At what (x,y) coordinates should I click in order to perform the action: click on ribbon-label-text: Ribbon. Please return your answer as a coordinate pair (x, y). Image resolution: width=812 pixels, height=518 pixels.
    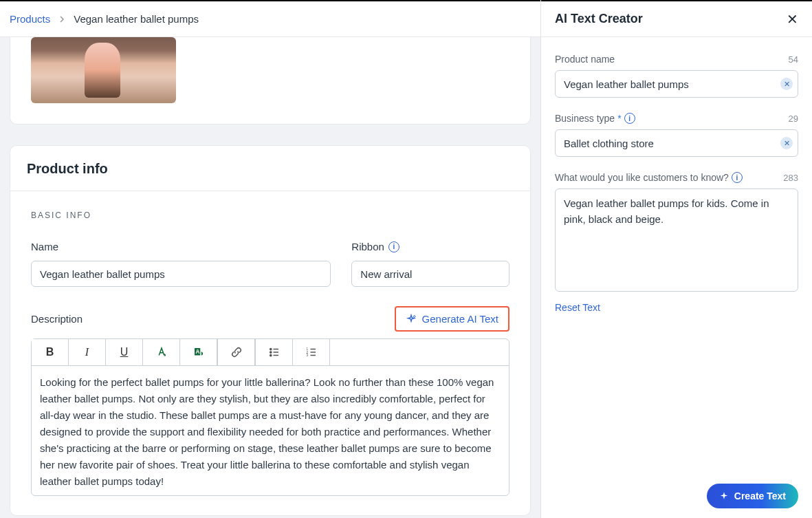
    Looking at the image, I should click on (368, 246).